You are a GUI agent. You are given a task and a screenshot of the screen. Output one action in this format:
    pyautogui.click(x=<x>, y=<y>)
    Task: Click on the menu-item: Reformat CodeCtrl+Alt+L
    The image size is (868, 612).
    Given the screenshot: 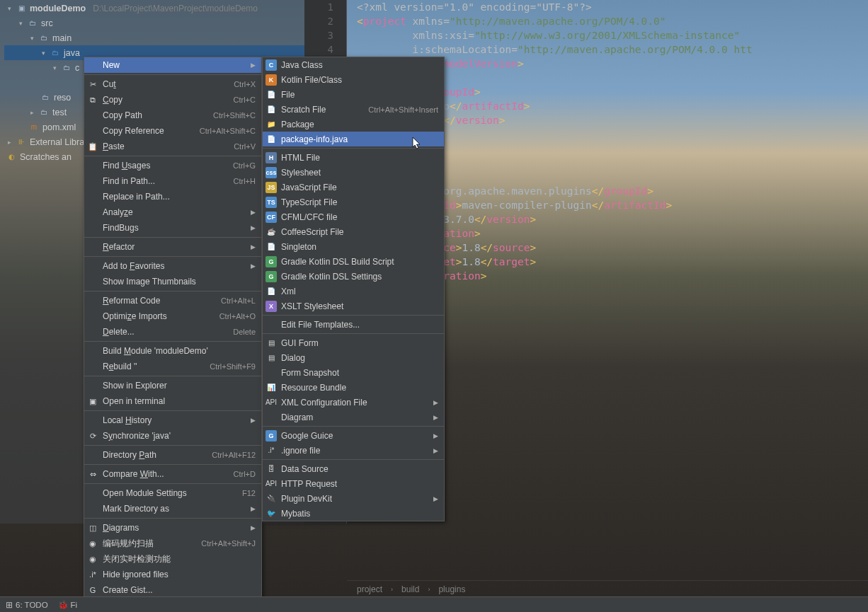 What is the action you would take?
    pyautogui.click(x=173, y=301)
    